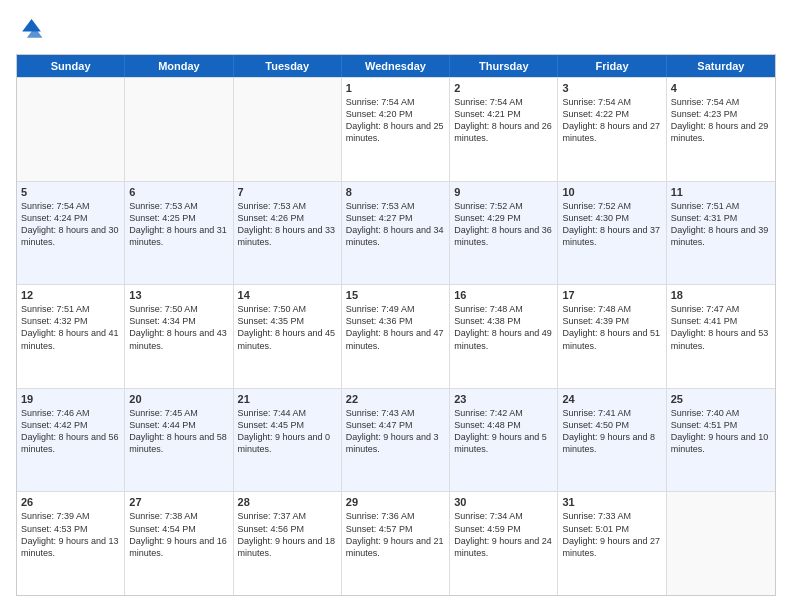 The height and width of the screenshot is (612, 792). What do you see at coordinates (32, 30) in the screenshot?
I see `logo` at bounding box center [32, 30].